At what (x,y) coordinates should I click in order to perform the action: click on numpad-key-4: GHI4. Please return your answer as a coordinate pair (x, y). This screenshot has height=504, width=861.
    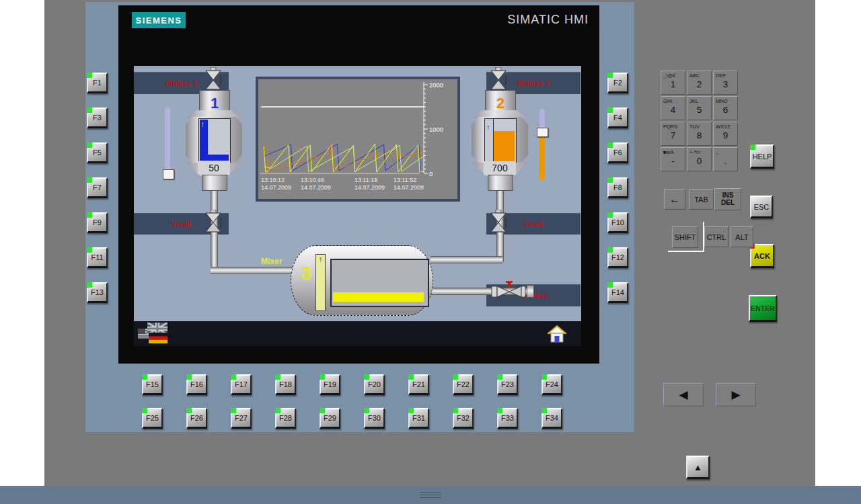
    Looking at the image, I should click on (673, 108).